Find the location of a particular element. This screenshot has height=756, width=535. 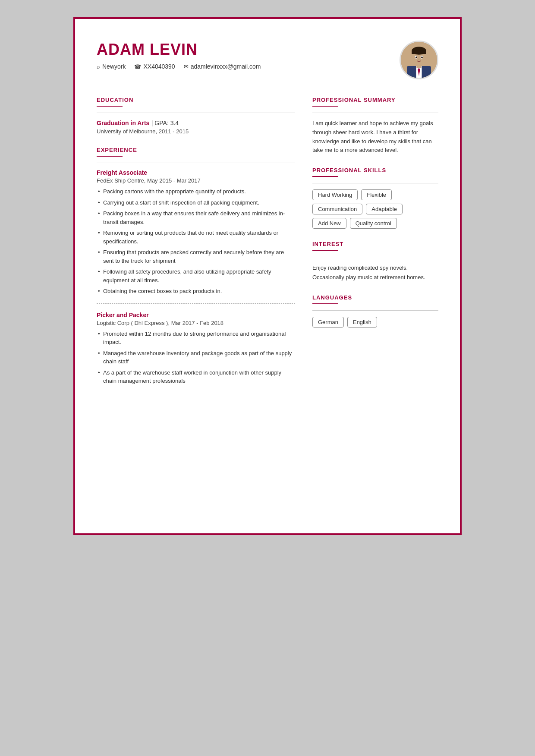

email-text: adamlevinxxx@gmail.com is located at coordinates (226, 66).